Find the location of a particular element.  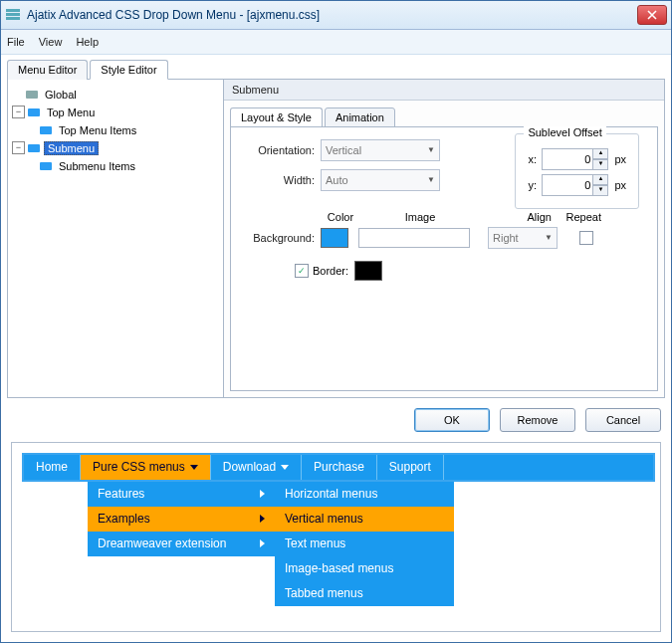

tab-style-editor: Style Editor is located at coordinates (128, 70).